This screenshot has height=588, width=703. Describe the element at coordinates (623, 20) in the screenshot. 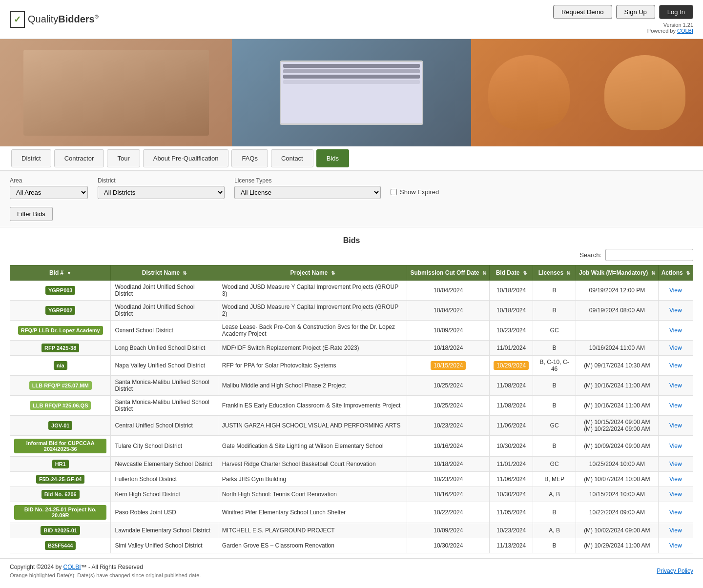

I see `header-right: Request Demo Sign Up Log In Version 1.21…` at that location.